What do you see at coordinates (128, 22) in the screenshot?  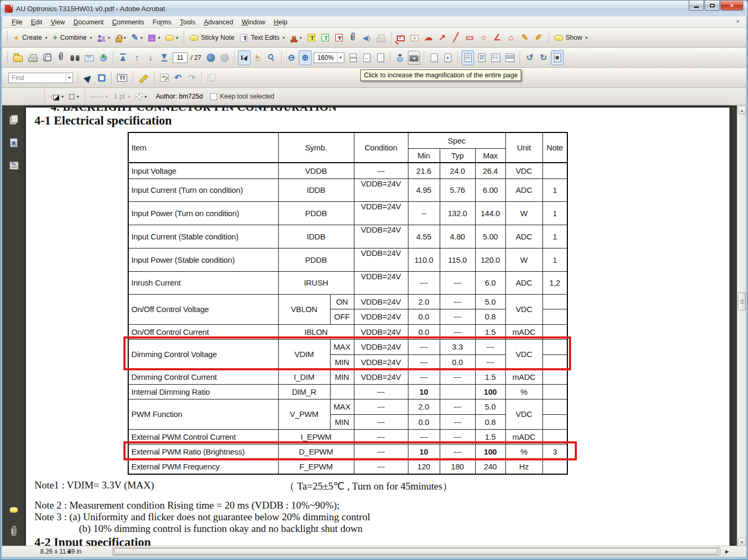 I see `menu-comments: Comments` at bounding box center [128, 22].